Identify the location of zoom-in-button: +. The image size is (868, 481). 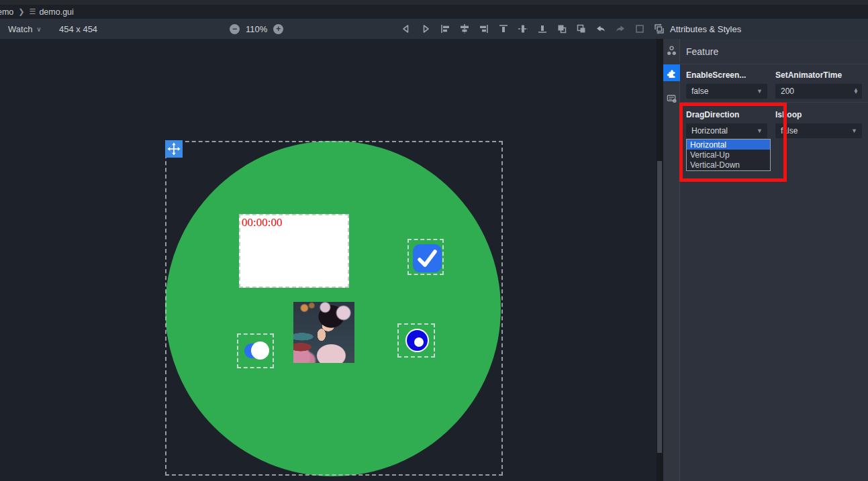
(278, 30).